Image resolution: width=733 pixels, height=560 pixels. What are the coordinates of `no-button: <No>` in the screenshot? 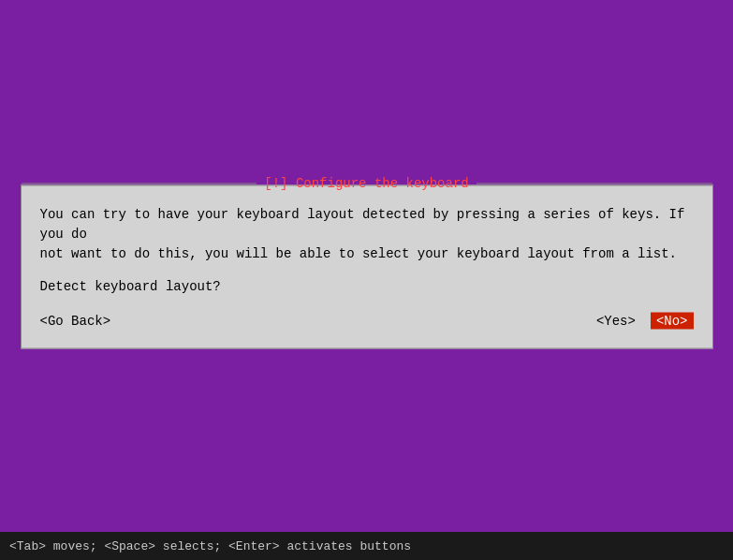 It's located at (672, 321).